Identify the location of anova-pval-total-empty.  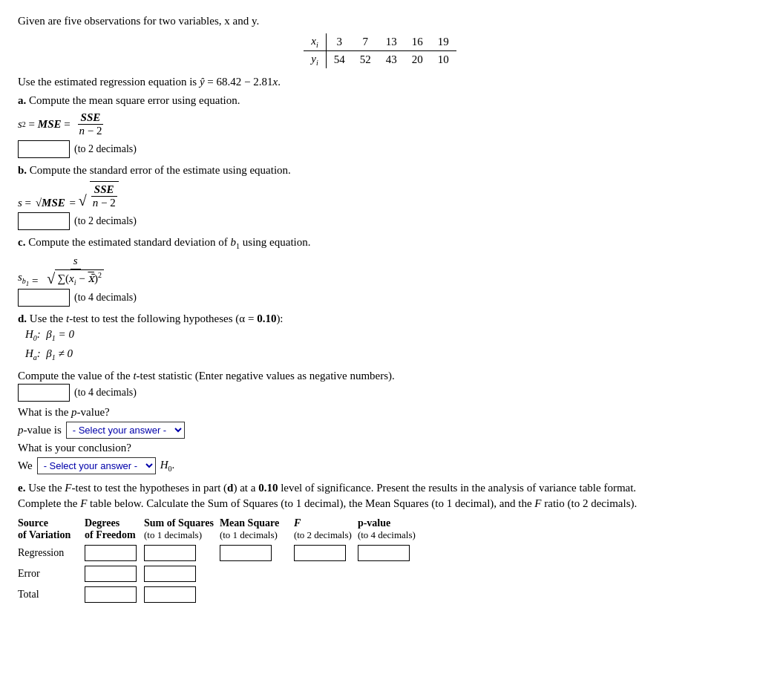
(390, 595).